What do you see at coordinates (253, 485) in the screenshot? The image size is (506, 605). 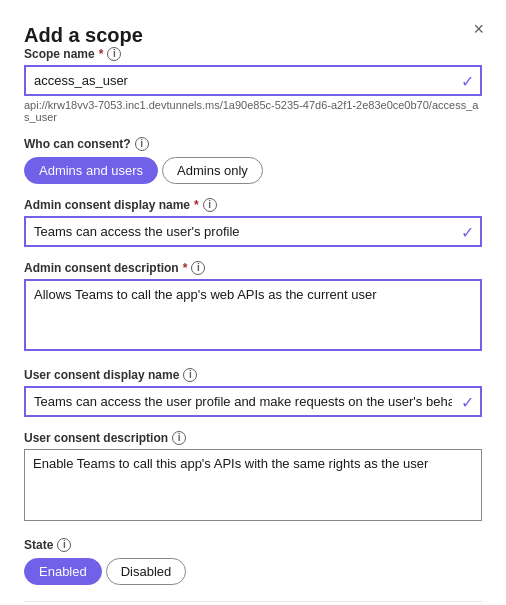 I see `user-consent-description-textarea: Enable Teams to call this app's APIs wit…` at bounding box center [253, 485].